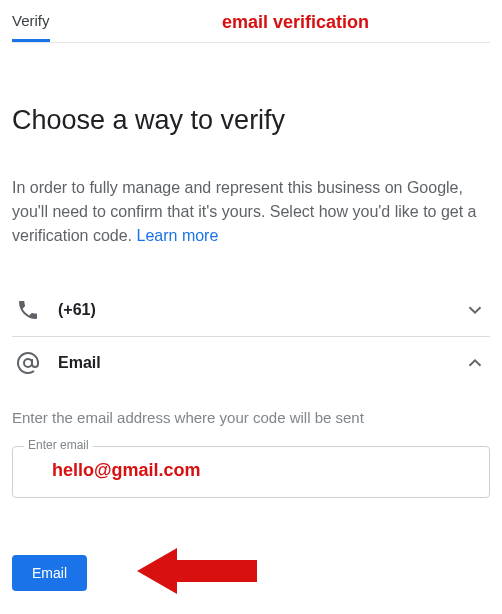  I want to click on email-field, so click(251, 472).